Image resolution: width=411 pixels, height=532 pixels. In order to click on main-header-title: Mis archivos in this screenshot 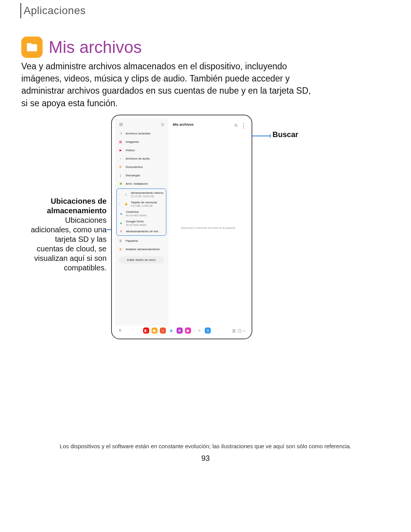, I will do `click(202, 125)`.